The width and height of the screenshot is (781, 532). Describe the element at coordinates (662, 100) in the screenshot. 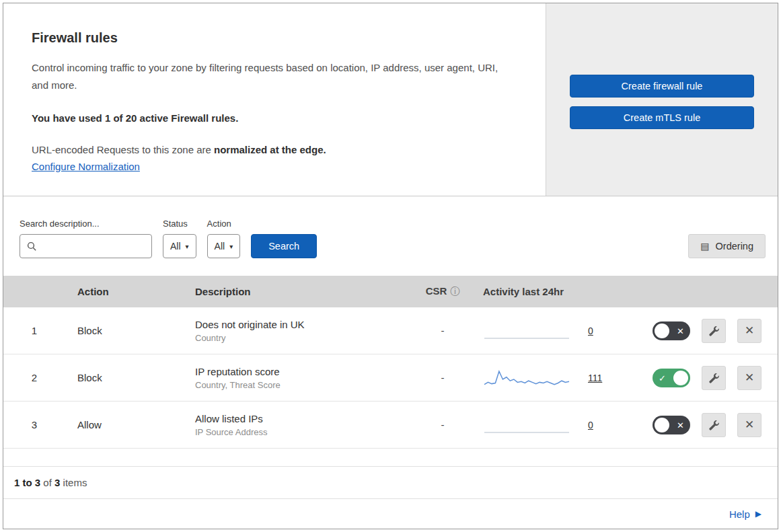

I see `cta-panel: Create firewall rule Create mTLS rule` at that location.